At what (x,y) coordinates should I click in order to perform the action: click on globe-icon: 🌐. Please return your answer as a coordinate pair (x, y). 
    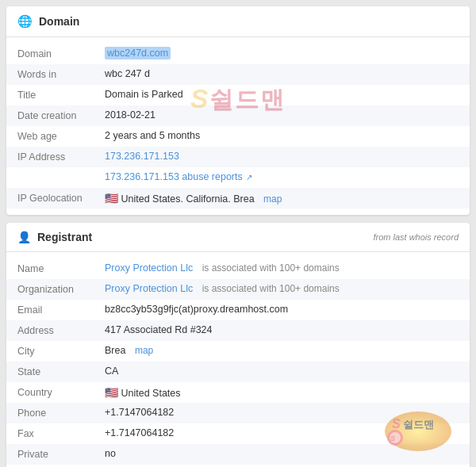
    Looking at the image, I should click on (25, 21).